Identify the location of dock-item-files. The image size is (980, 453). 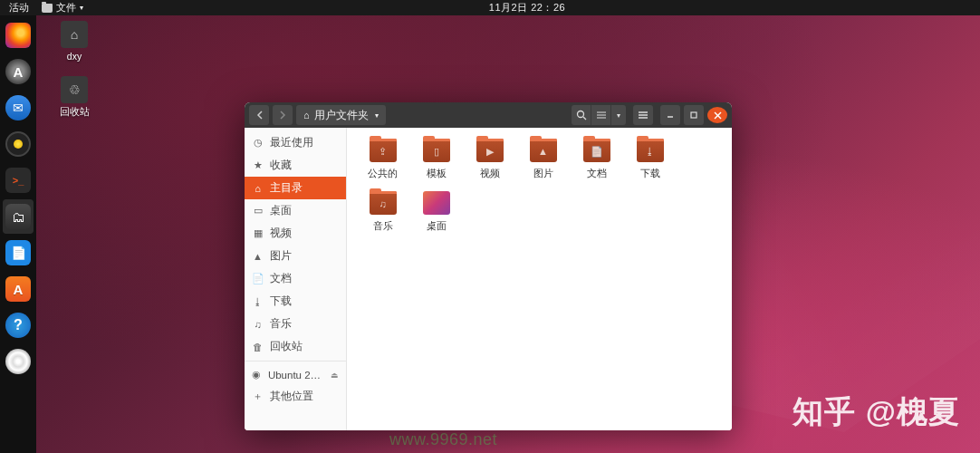
(18, 217).